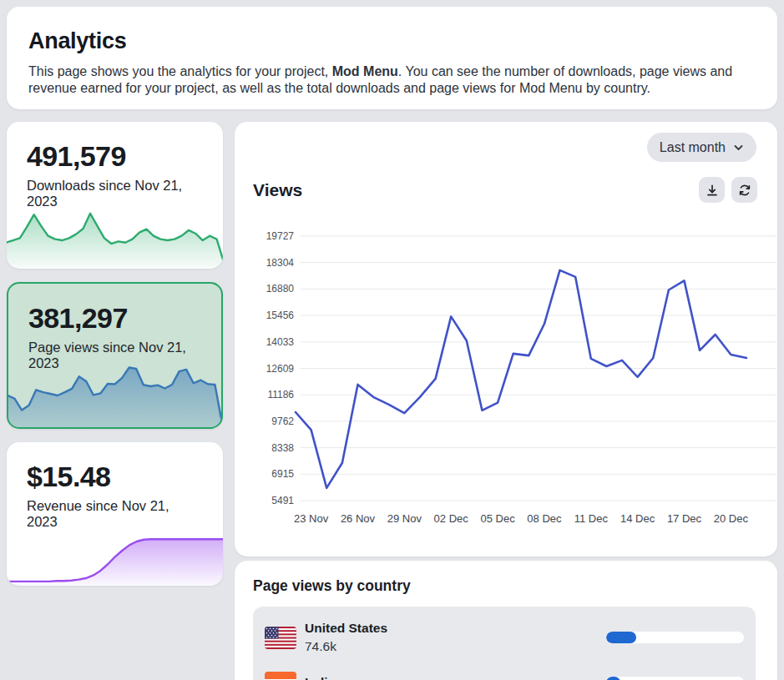 The height and width of the screenshot is (680, 784). Describe the element at coordinates (504, 670) in the screenshot. I see `country-row-india: India` at that location.